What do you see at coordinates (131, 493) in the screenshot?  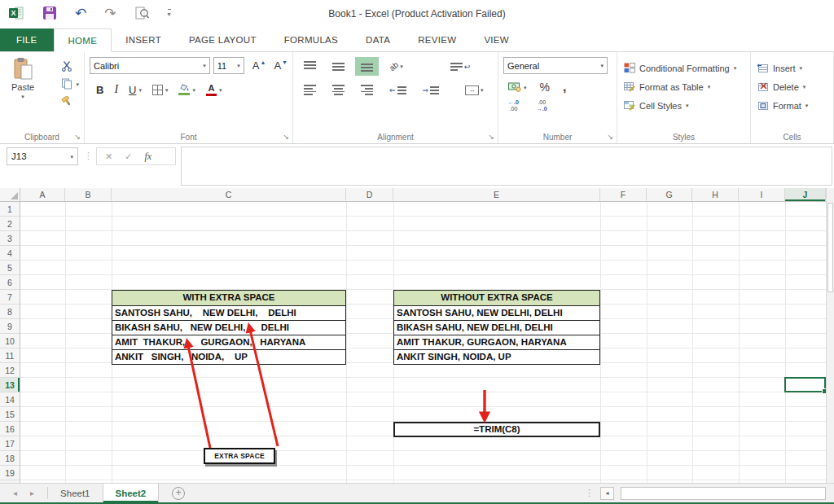 I see `sheet-tab-sheet2: Sheet2` at bounding box center [131, 493].